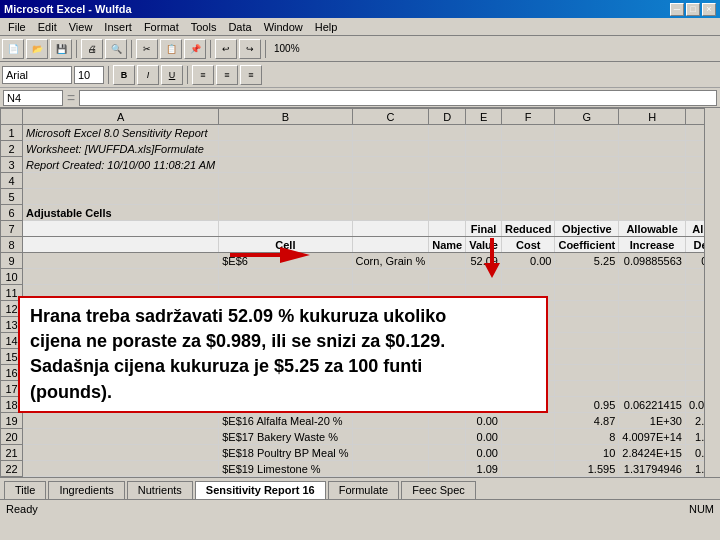 This screenshot has width=720, height=540. I want to click on cell-r7-c7: Allowable, so click(652, 229).